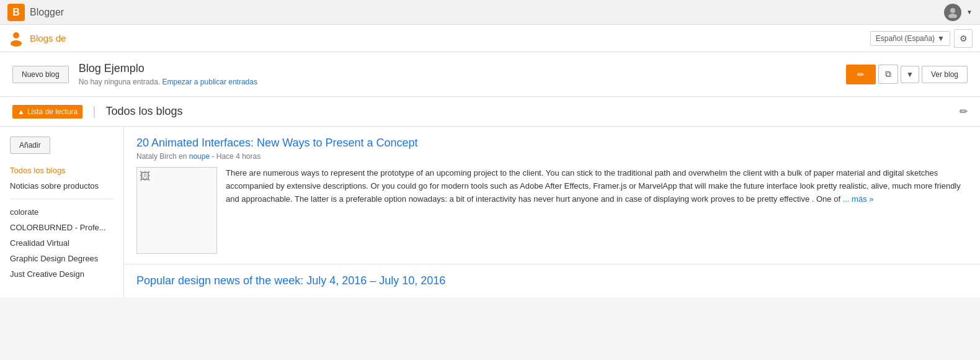 Image resolution: width=980 pixels, height=360 pixels. Describe the element at coordinates (62, 258) in the screenshot. I see `sidebar-item-graphic-design: Graphic Design Degrees` at that location.